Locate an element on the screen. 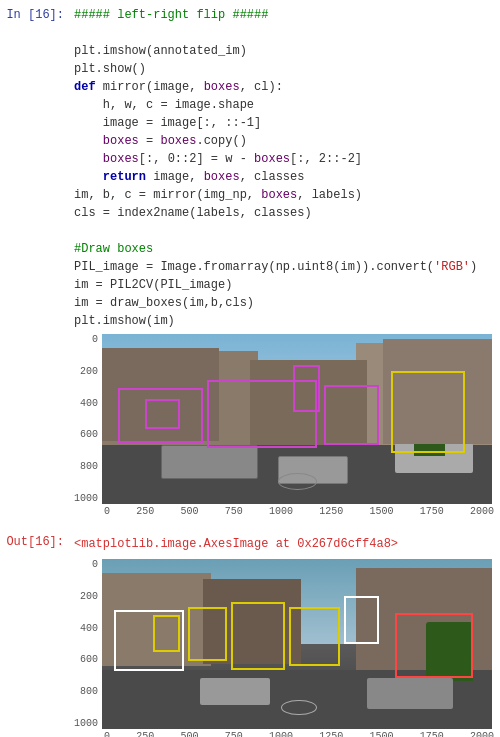  scene2-car2 is located at coordinates (235, 692).